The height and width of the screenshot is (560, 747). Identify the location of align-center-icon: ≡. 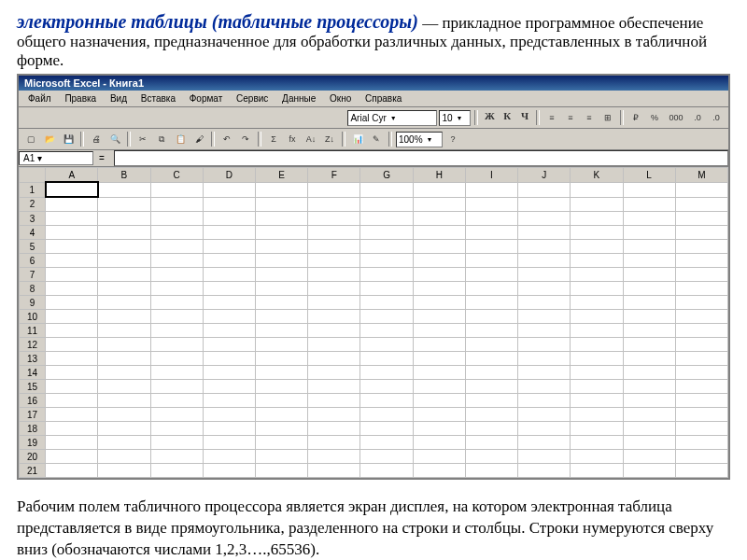
(571, 118).